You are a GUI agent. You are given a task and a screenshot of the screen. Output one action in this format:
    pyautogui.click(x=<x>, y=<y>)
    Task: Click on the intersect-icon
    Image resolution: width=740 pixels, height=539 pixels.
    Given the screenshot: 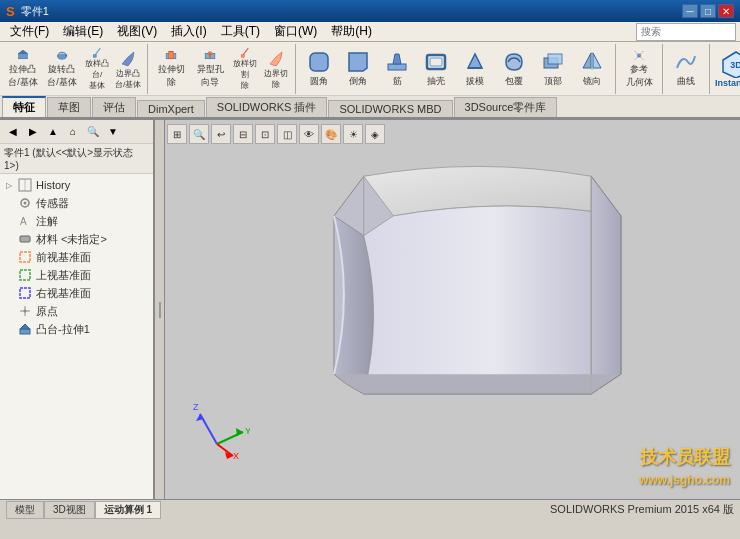 What is the action you would take?
    pyautogui.click(x=553, y=62)
    